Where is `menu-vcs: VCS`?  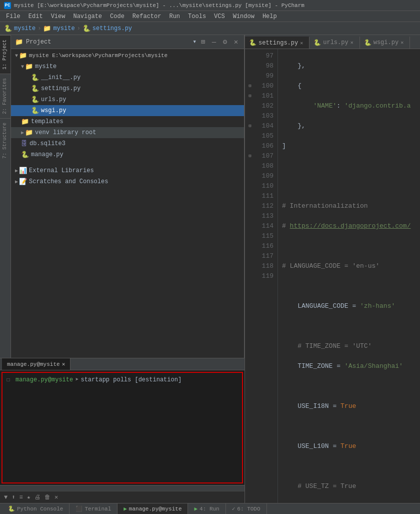 menu-vcs: VCS is located at coordinates (220, 17).